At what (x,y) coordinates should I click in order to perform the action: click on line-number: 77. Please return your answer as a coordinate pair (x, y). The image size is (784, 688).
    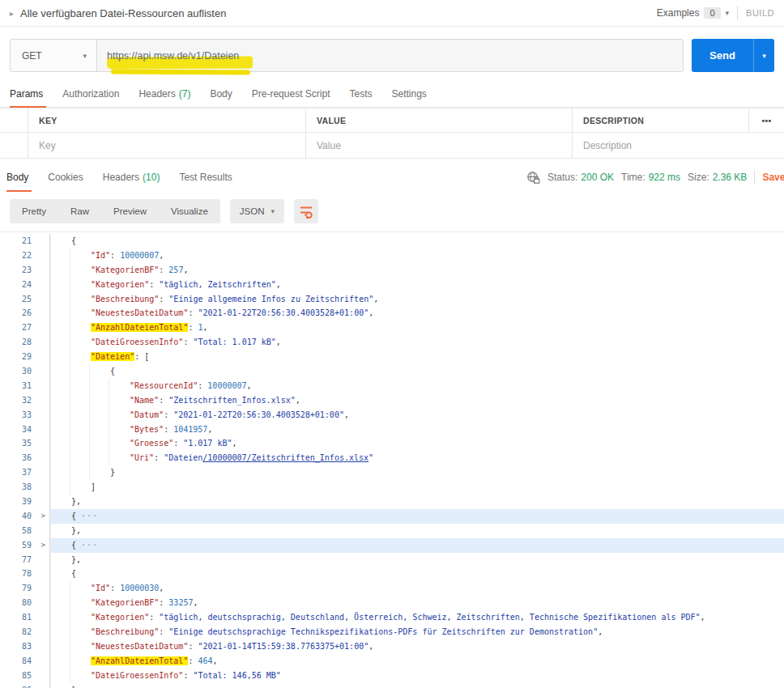
    Looking at the image, I should click on (36, 560).